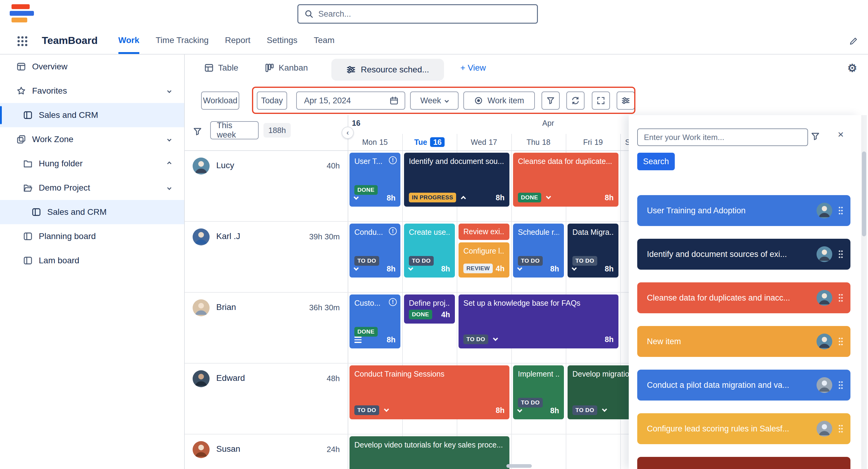 The width and height of the screenshot is (868, 469). I want to click on view-tab-kanban: Kanban, so click(286, 68).